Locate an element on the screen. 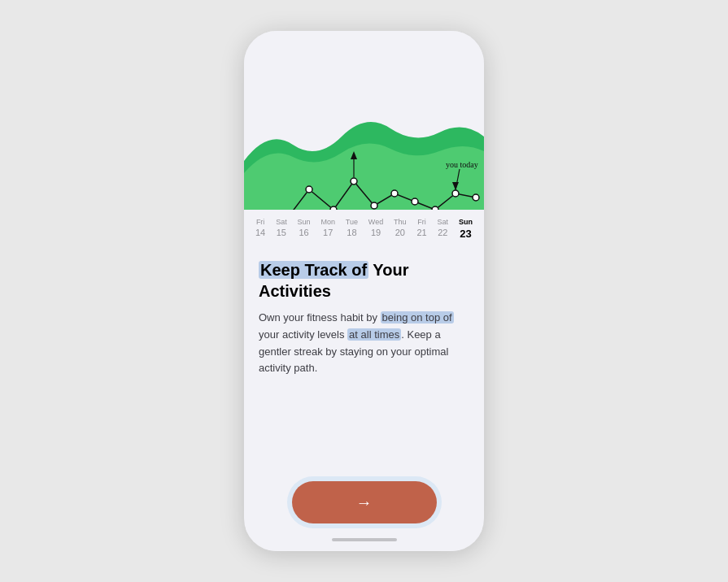 The image size is (728, 582). next-button: → is located at coordinates (364, 502).